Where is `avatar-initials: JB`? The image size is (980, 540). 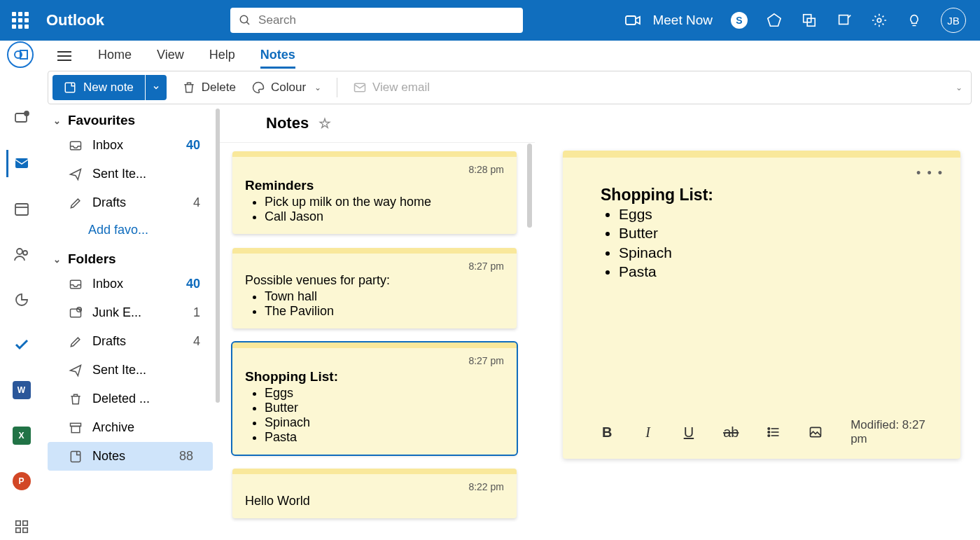 avatar-initials: JB is located at coordinates (953, 21).